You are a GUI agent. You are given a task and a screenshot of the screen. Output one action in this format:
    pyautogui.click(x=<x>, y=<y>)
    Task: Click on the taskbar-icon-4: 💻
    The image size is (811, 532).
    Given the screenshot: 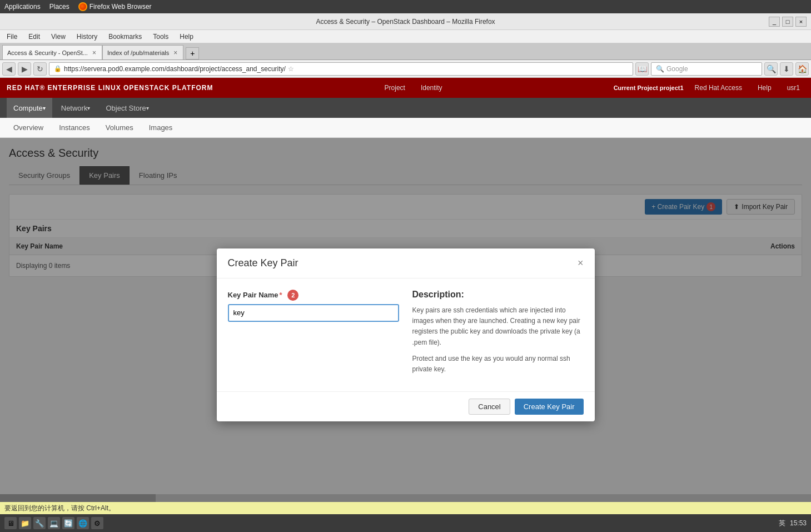 What is the action you would take?
    pyautogui.click(x=54, y=523)
    